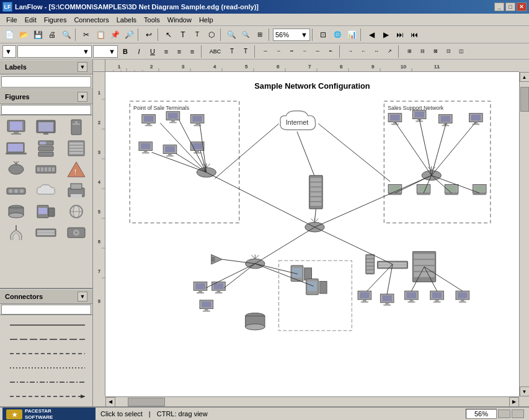 This screenshot has width=529, height=420. Describe the element at coordinates (91, 20) in the screenshot. I see `menu-connectors: Connectors` at that location.